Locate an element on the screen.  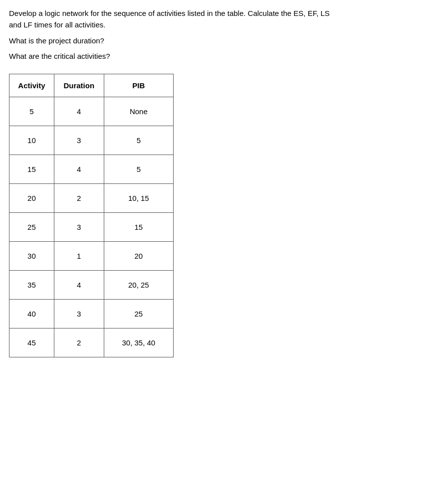
cell-activity: 35 is located at coordinates (32, 285).